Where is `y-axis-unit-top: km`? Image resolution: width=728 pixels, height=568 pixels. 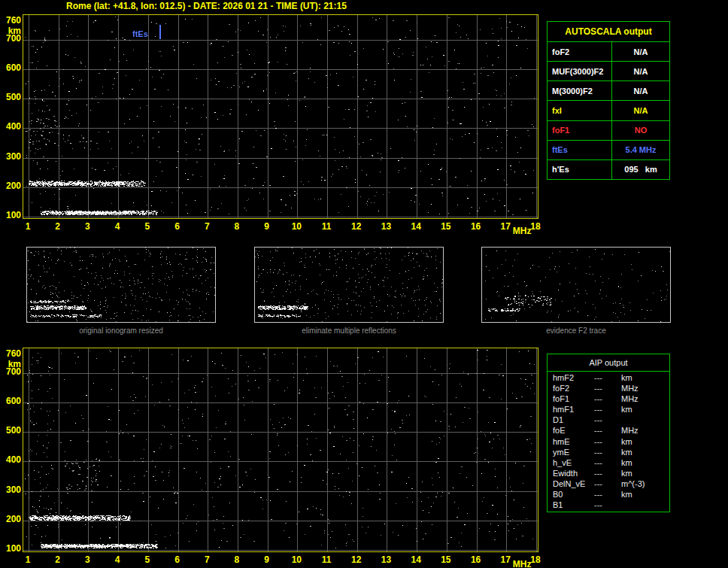
y-axis-unit-top: km is located at coordinates (11, 32).